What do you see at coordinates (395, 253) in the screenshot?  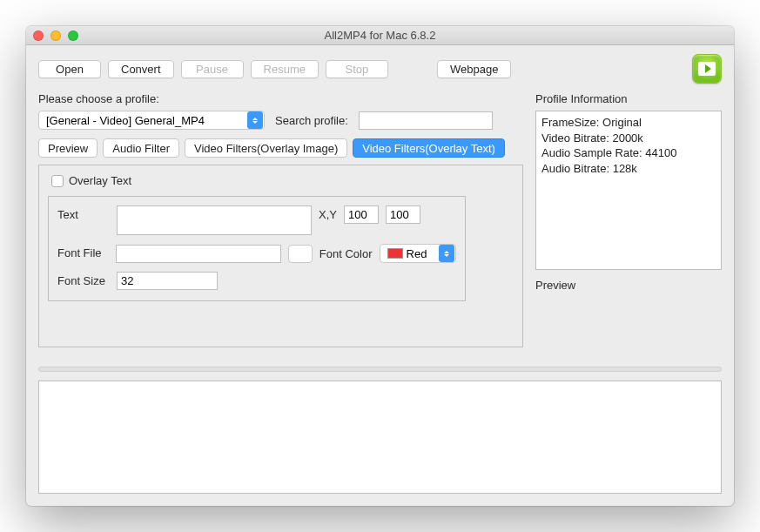 I see `color-swatch-icon` at bounding box center [395, 253].